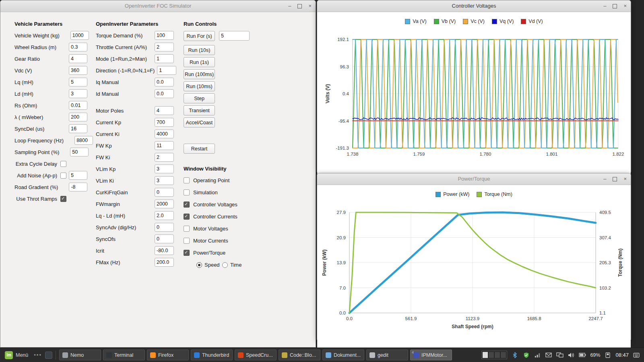 This screenshot has width=644, height=362. Describe the element at coordinates (515, 355) in the screenshot. I see `bluetooth-icon` at that location.